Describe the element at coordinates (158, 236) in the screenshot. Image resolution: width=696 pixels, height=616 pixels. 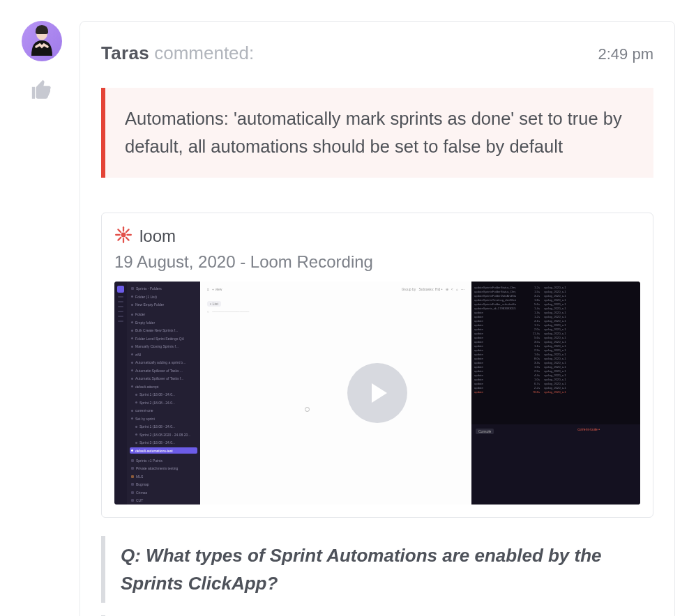
I see `loom-brand-label: loom` at that location.